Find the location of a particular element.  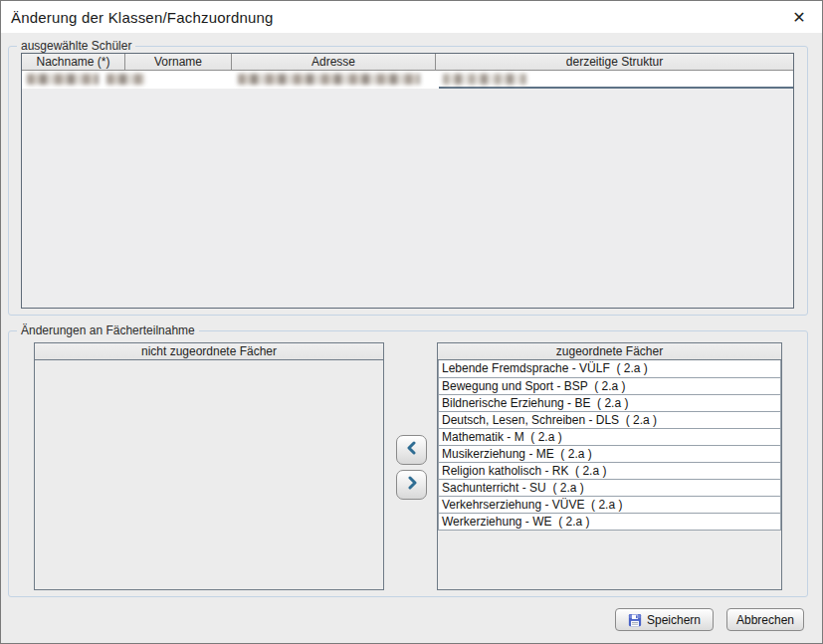

cancel-button: Abbrechen is located at coordinates (765, 619).